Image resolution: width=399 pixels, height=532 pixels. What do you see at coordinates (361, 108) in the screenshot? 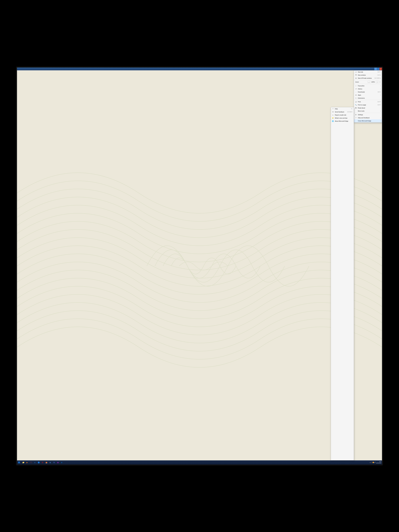
I see `read-aloud-label: Read aloud` at bounding box center [361, 108].